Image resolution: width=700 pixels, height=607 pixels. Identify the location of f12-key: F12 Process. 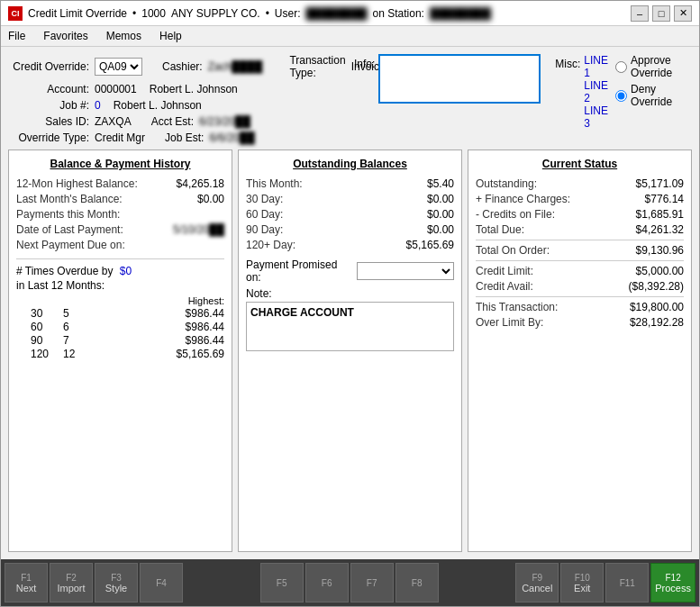
(673, 583).